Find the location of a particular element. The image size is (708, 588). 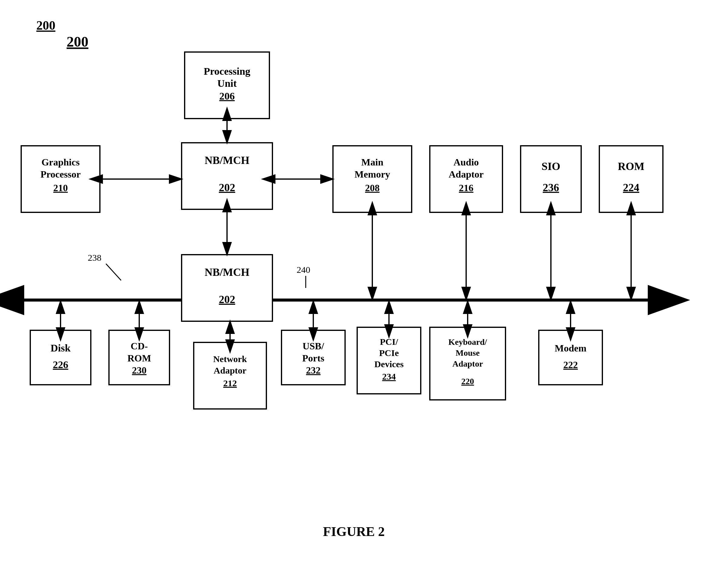

svg-text: Ports is located at coordinates (314, 358).